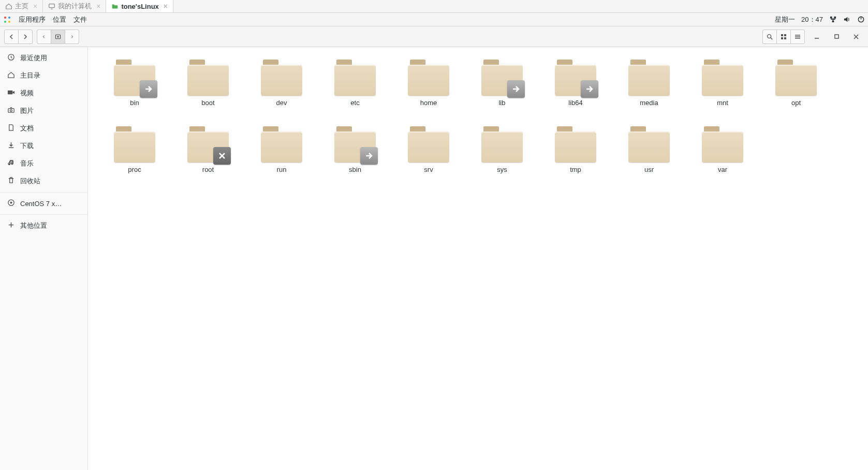 The width and height of the screenshot is (868, 470). I want to click on window-tab-home: 主页 ×, so click(22, 6).